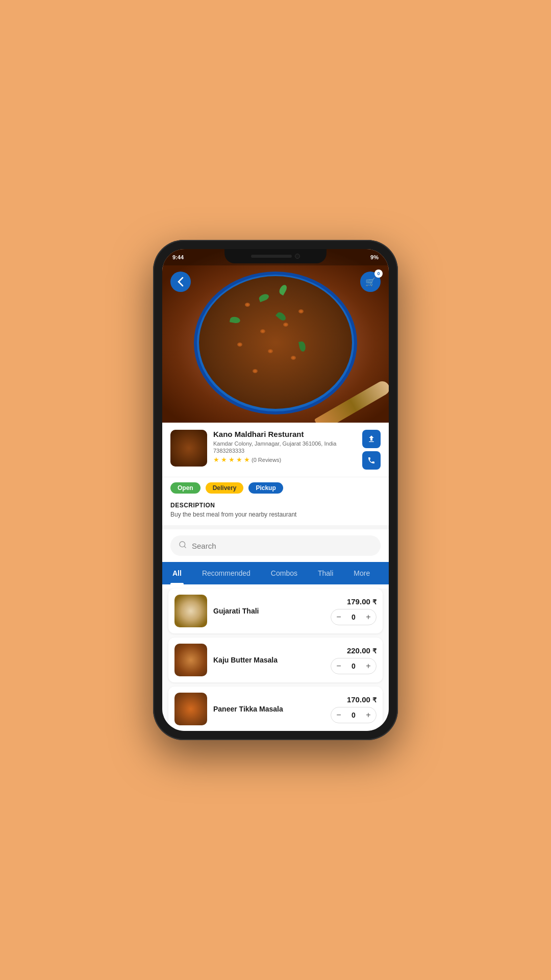  I want to click on status-tags: Open Delivery Pickup, so click(276, 488).